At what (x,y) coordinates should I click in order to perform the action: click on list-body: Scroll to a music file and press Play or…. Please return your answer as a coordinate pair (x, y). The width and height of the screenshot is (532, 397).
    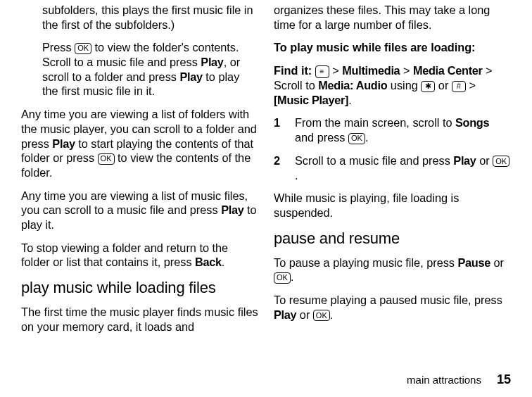
    Looking at the image, I should click on (403, 168).